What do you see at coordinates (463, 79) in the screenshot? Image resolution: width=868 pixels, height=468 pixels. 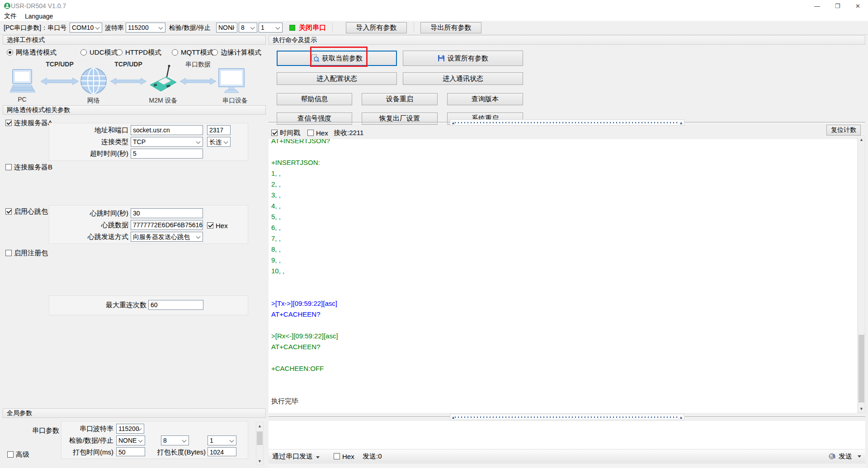 I see `enter-comm-state-button: 进入通讯状态` at bounding box center [463, 79].